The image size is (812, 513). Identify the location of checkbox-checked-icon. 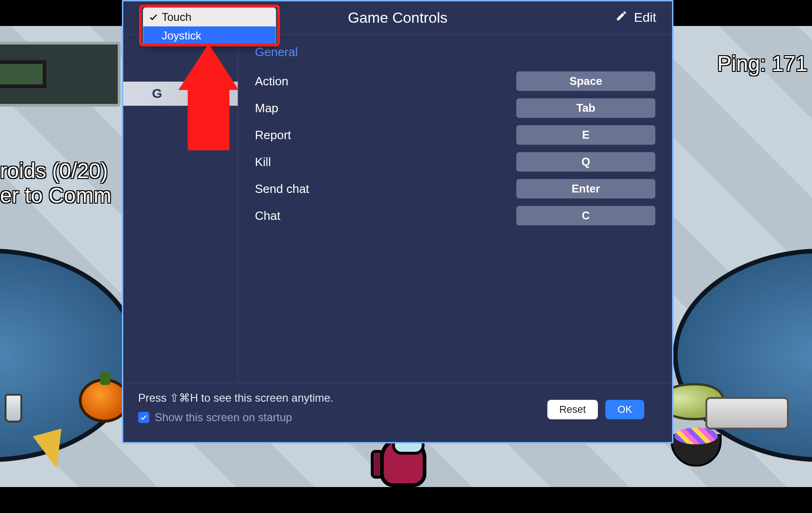
(144, 417).